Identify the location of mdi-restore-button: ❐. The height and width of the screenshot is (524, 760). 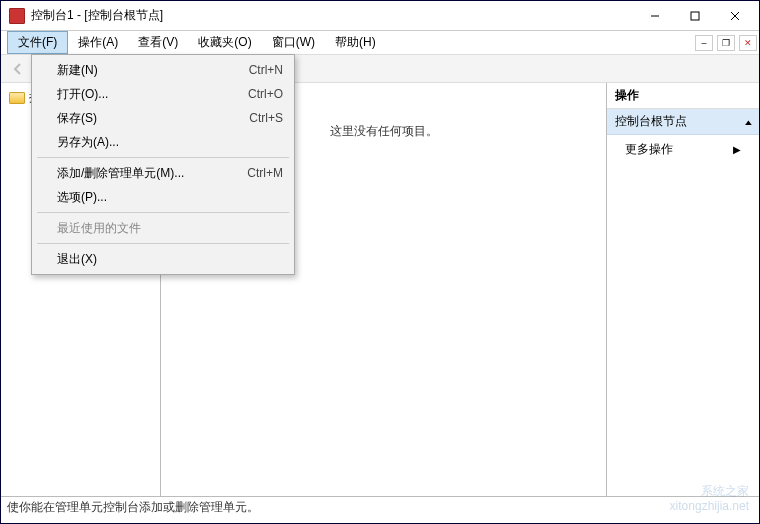
(726, 43).